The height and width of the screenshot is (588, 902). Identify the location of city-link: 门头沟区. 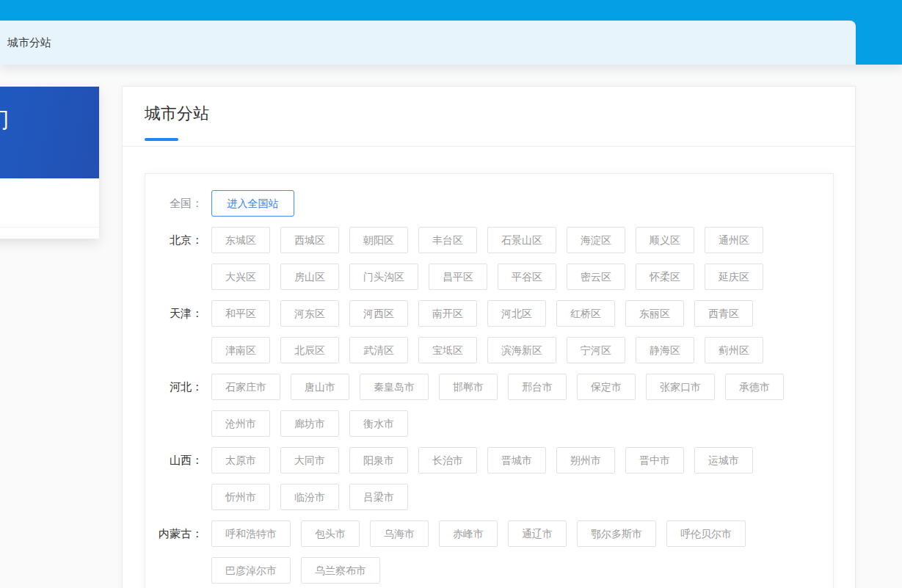
(384, 277).